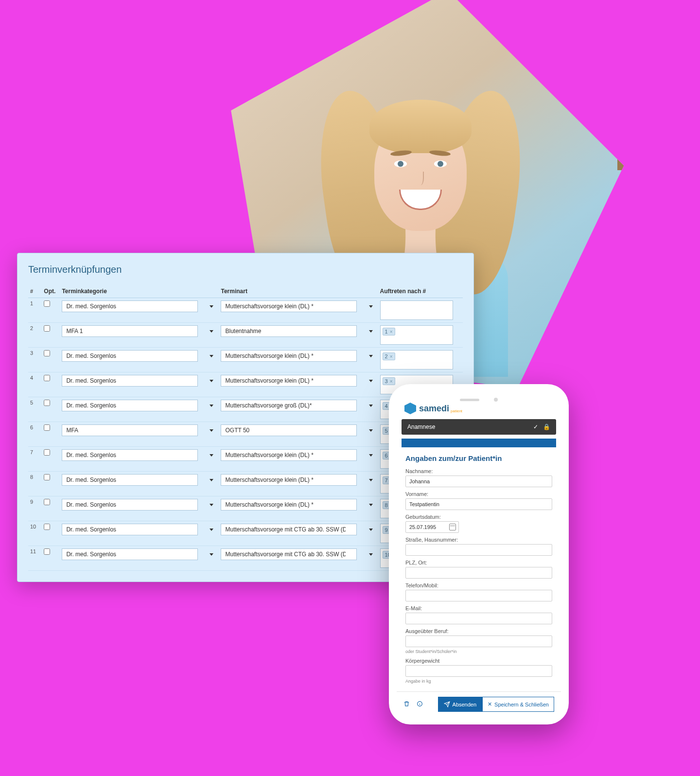  I want to click on row-num: 10, so click(35, 534).